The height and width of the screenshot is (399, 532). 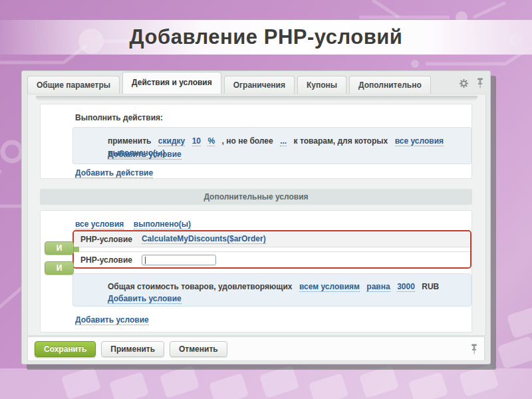 What do you see at coordinates (133, 349) in the screenshot?
I see `apply-button: Применить` at bounding box center [133, 349].